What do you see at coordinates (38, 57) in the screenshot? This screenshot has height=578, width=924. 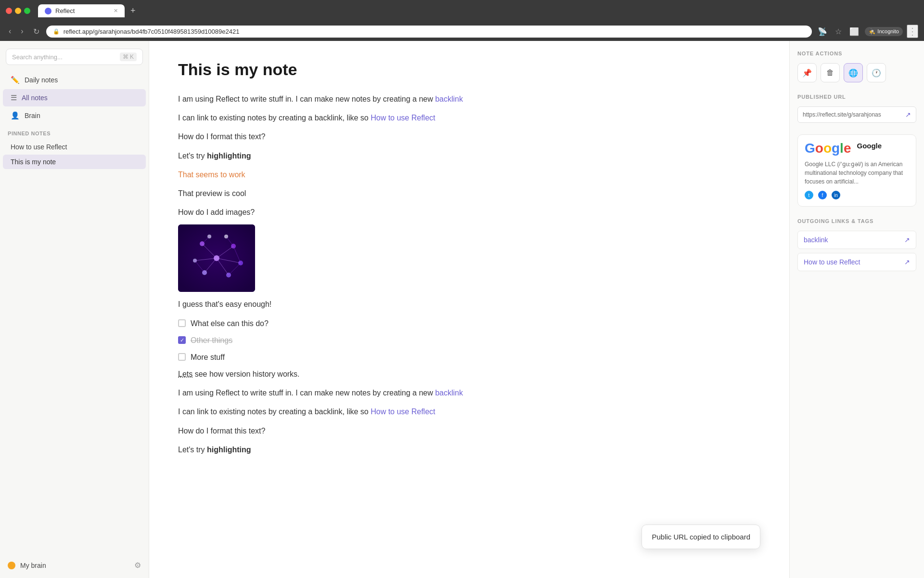 I see `search-placeholder: Search anything...` at bounding box center [38, 57].